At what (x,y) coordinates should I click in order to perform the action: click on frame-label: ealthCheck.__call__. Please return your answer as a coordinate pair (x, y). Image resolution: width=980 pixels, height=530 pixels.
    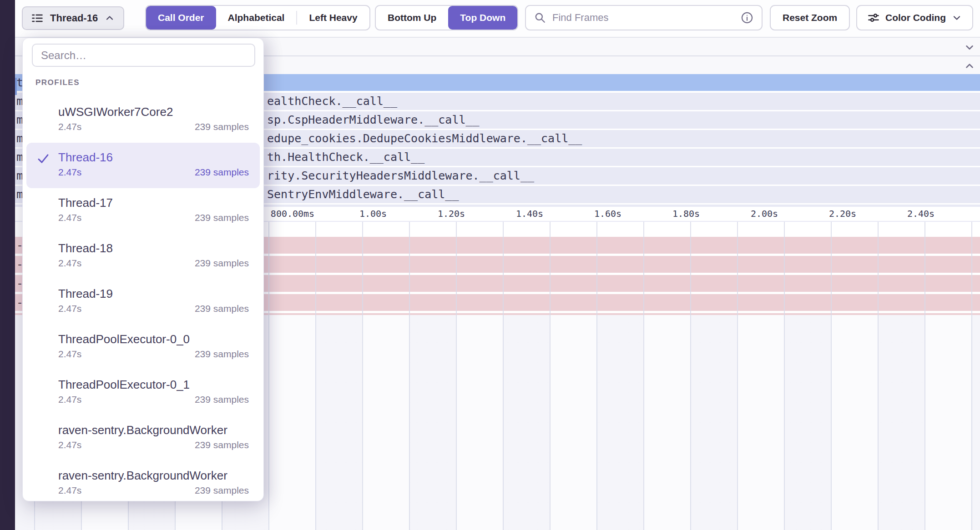
    Looking at the image, I should click on (332, 101).